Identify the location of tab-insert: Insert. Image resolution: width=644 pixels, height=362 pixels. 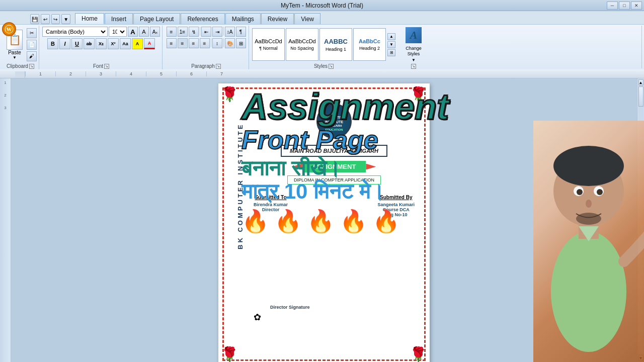
(119, 19).